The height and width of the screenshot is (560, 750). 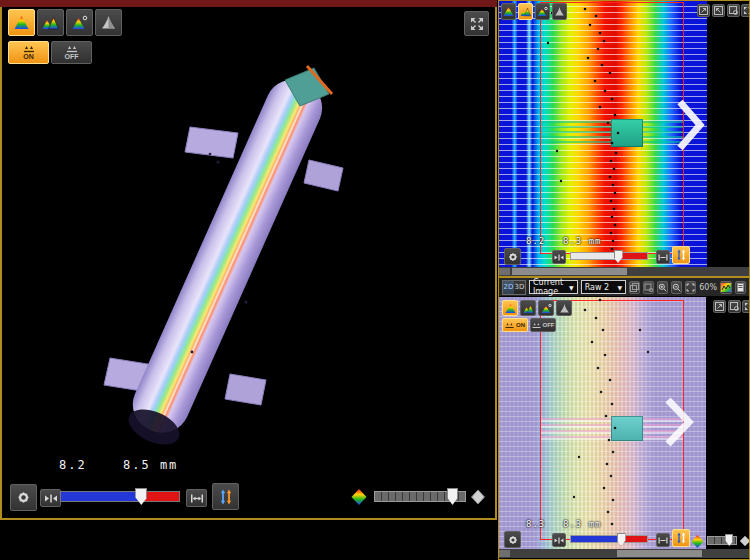 What do you see at coordinates (604, 287) in the screenshot?
I see `layer-dropdown: Raw 2 ▼` at bounding box center [604, 287].